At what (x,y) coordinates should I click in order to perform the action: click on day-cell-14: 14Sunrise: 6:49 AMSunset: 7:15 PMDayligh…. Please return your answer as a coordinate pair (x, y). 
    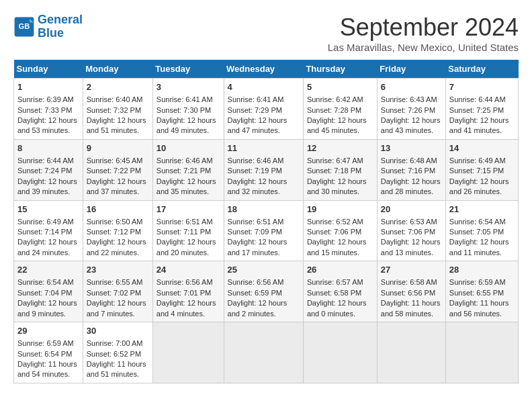
    Looking at the image, I should click on (482, 169).